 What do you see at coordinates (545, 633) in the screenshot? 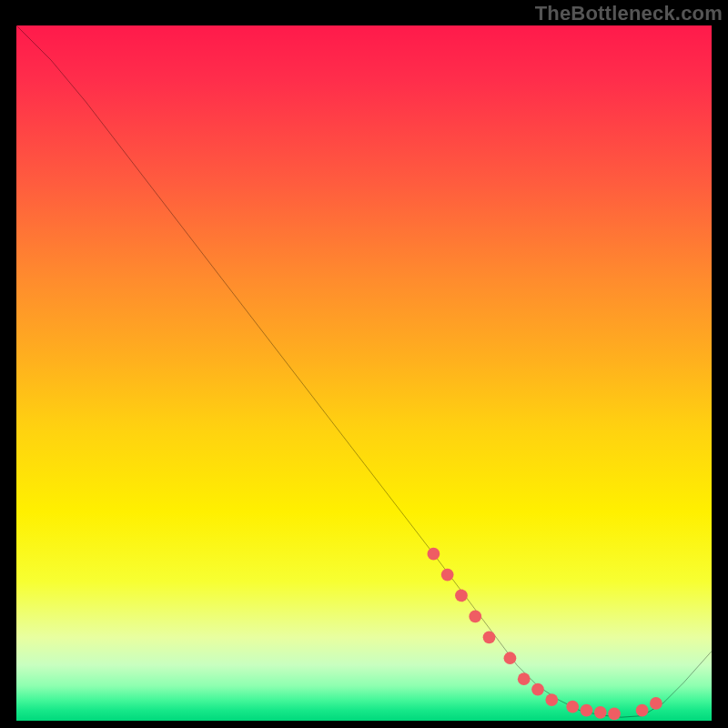
I see `curve-markers` at bounding box center [545, 633].